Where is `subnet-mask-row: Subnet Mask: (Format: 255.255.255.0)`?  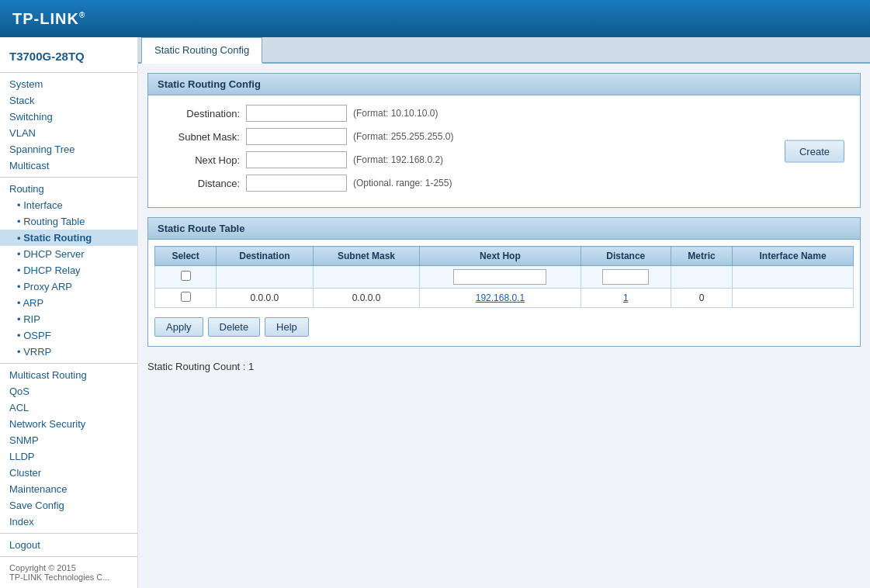 subnet-mask-row: Subnet Mask: (Format: 255.255.255.0) is located at coordinates (504, 137).